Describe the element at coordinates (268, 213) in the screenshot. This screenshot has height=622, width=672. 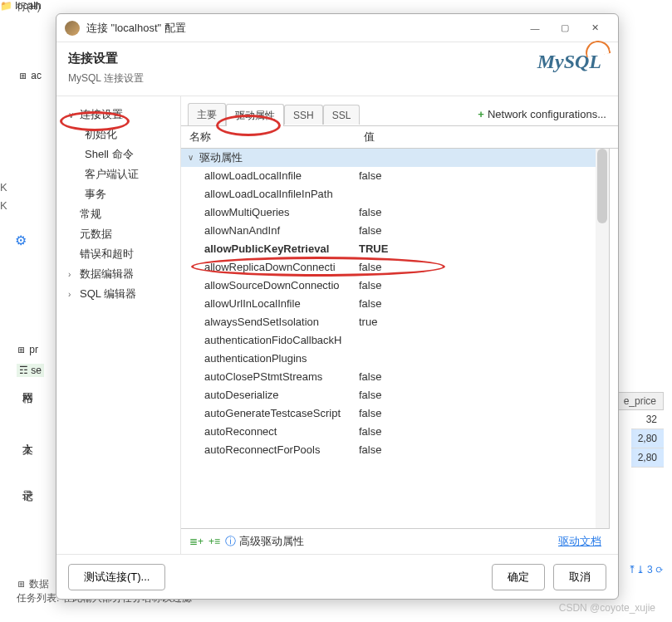
I see `property-name: allowMultiQueries` at that location.